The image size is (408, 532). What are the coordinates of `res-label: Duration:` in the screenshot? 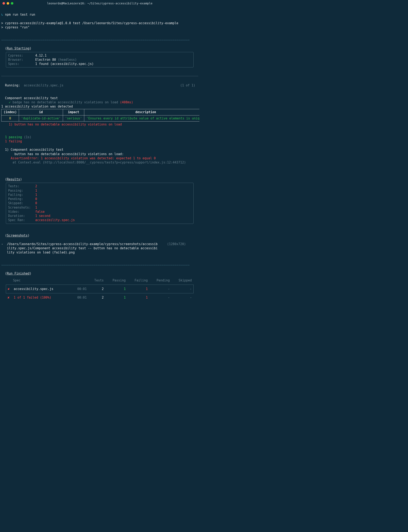 It's located at (22, 216).